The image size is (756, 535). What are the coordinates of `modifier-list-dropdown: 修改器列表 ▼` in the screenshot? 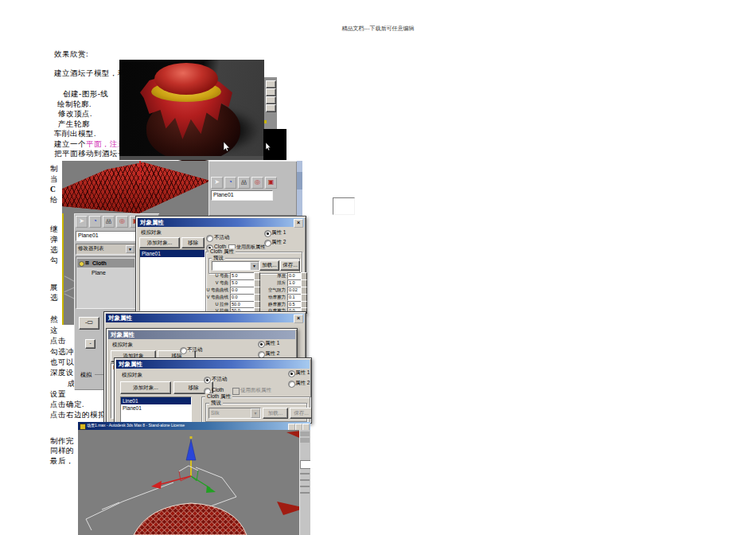 It's located at (106, 249).